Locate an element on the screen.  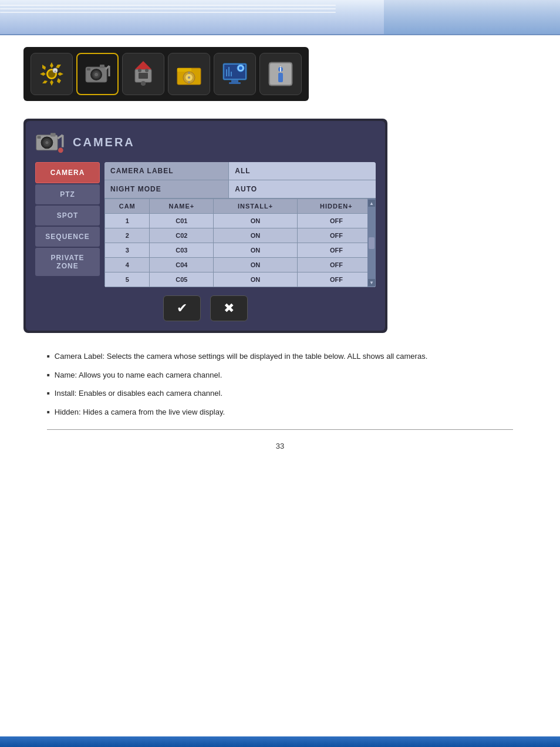
table-row: 2C02ONOFF is located at coordinates (241, 236).